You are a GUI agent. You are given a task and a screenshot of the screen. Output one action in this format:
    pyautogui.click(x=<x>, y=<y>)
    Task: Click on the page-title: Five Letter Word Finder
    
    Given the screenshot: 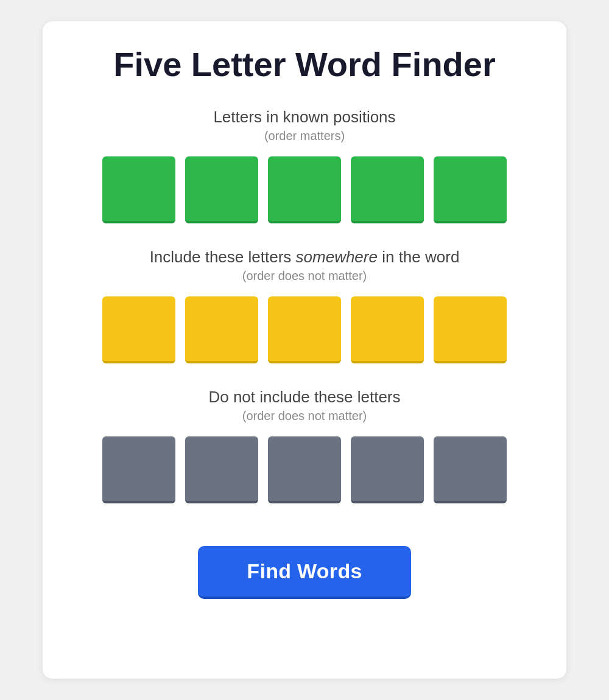 What is the action you would take?
    pyautogui.click(x=304, y=65)
    